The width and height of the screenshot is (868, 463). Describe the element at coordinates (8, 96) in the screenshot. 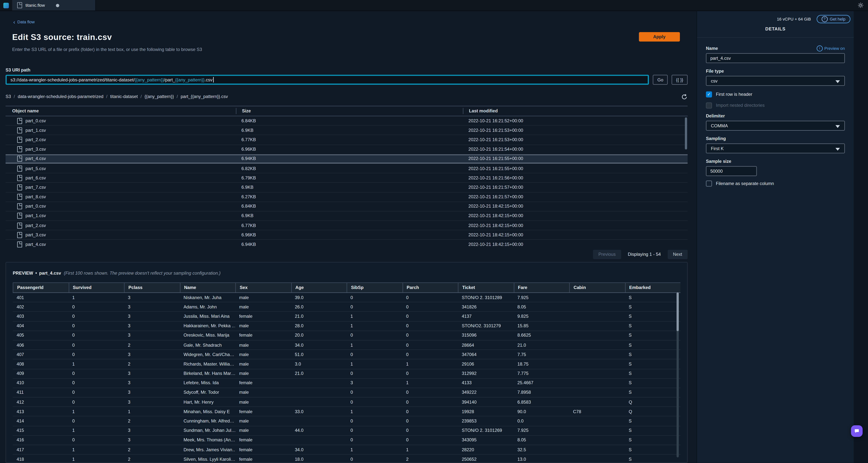

I see `breadcrumb-segment: S3` at that location.